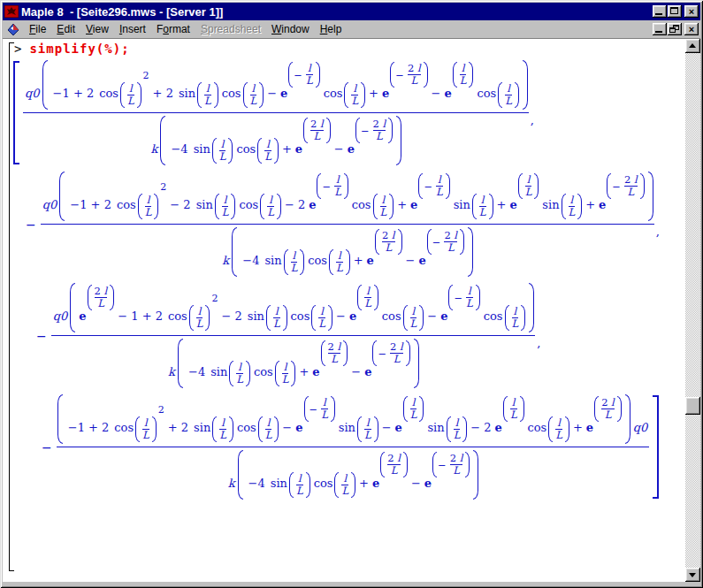 The image size is (703, 588). I want to click on math-text: −, so click(416, 483).